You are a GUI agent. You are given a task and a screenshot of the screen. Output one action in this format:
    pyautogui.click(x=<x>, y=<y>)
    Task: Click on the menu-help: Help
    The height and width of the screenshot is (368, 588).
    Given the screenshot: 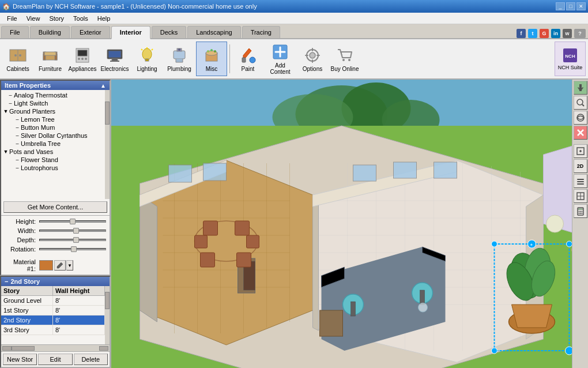 What is the action you would take?
    pyautogui.click(x=104, y=18)
    